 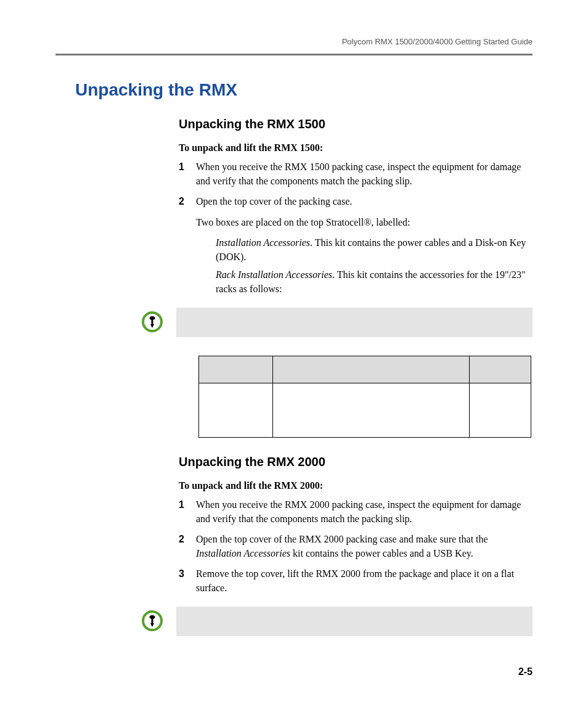 What do you see at coordinates (364, 512) in the screenshot?
I see `step-text: When you receive the RMX 2000 packing ca…` at bounding box center [364, 512].